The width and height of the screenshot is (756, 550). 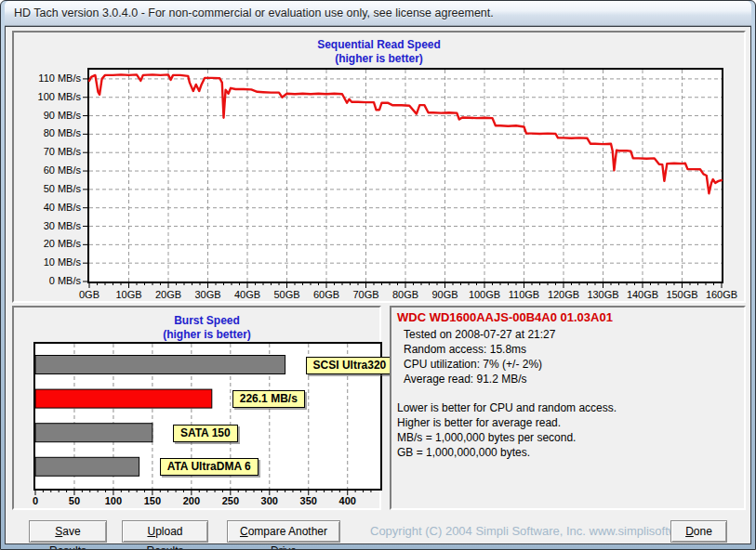 I want to click on info-cpu-utilization: CPU utilization: 7% (+/- 2%), so click(x=574, y=364).